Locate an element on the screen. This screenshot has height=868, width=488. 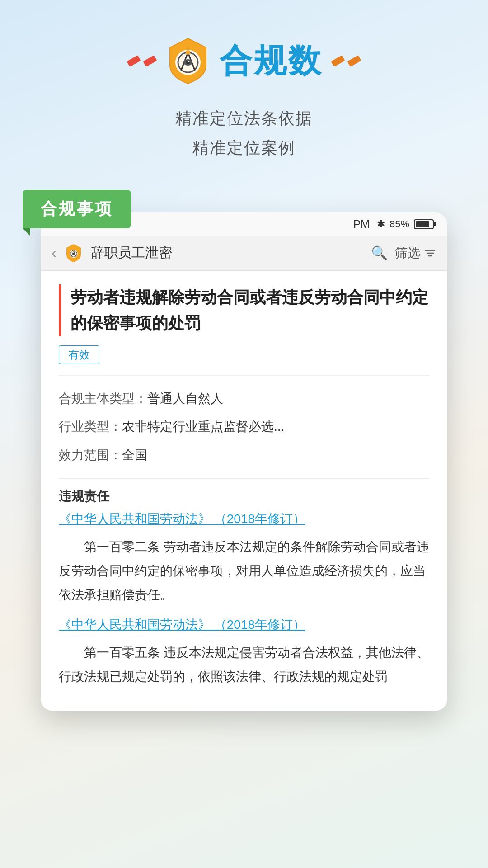
industry-value: 农非特定行业重点监督必选... is located at coordinates (203, 427).